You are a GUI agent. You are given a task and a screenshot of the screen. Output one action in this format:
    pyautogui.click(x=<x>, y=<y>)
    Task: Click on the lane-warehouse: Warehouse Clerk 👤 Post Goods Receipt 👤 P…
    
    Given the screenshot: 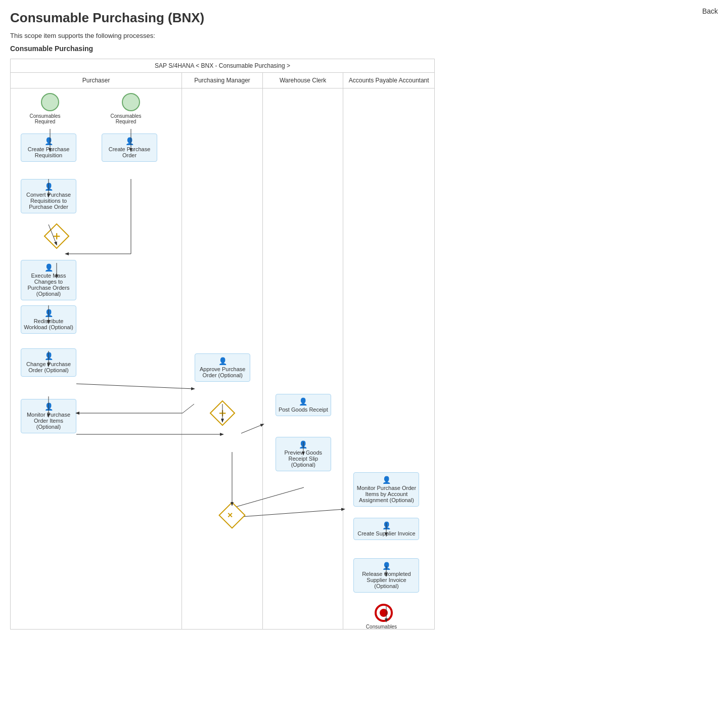 What is the action you would take?
    pyautogui.click(x=303, y=351)
    